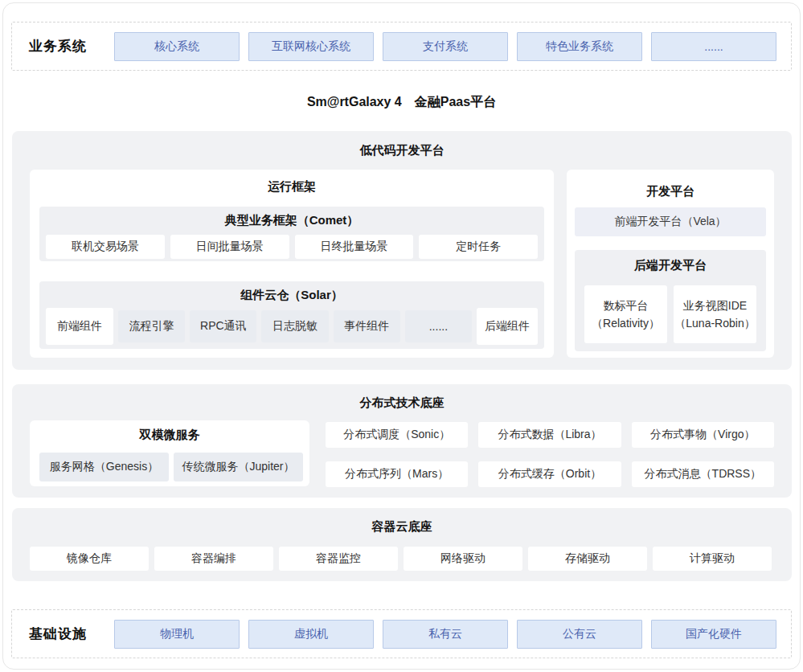 The height and width of the screenshot is (672, 803). I want to click on dual-mode-items-row: 服务网格（Genesis） 传统微服务（Jupiter）, so click(171, 467).